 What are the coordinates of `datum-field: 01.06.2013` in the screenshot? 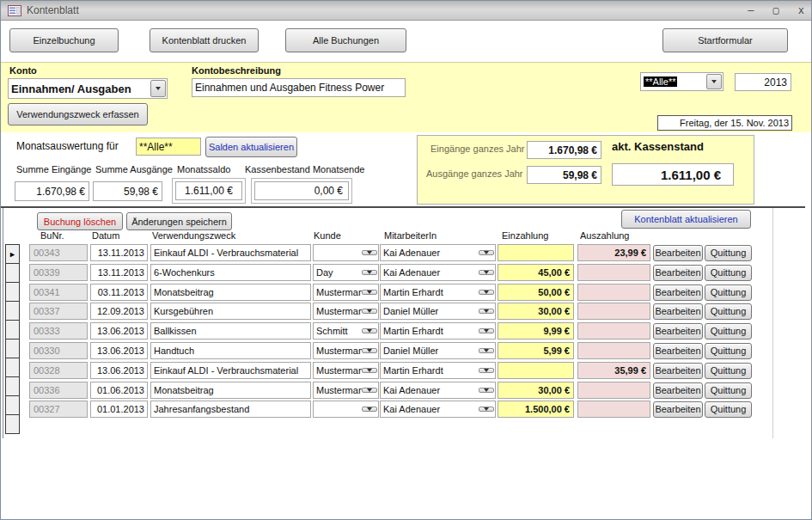 It's located at (119, 390).